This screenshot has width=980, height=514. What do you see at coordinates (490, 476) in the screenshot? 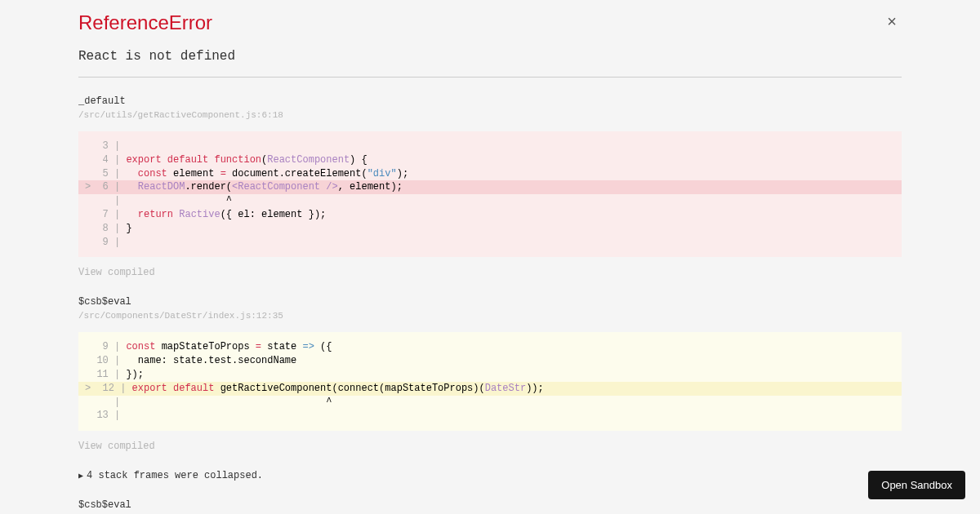
I see `collapsed-frames-toggle: ▶4 stack frames were collapsed.` at bounding box center [490, 476].